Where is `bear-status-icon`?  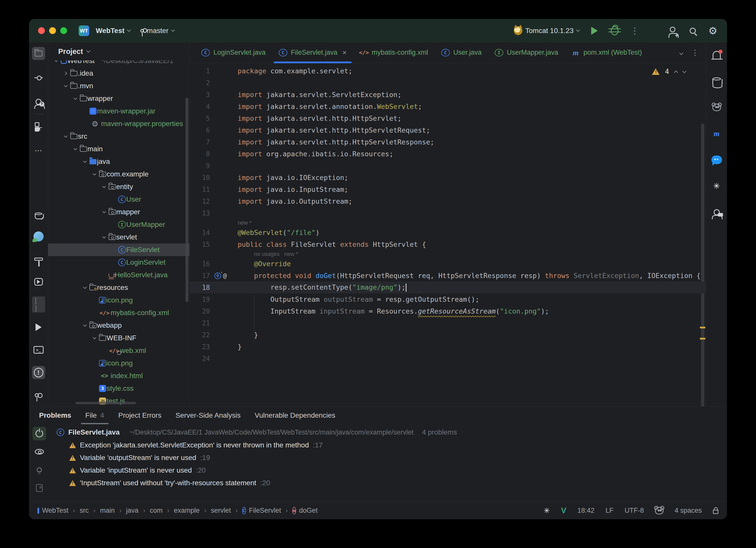
bear-status-icon is located at coordinates (659, 511).